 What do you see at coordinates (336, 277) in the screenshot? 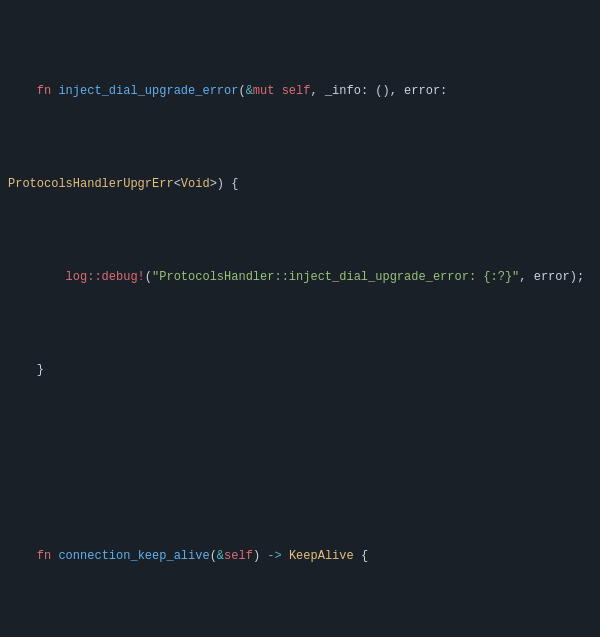
I see `string: "ProtocolsHandler::inject_dial_upgrade_e…` at bounding box center [336, 277].